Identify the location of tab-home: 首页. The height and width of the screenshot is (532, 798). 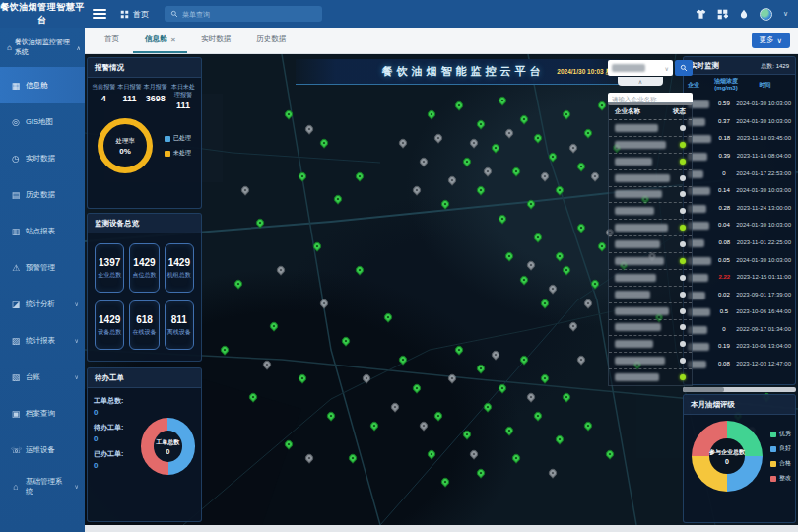
(112, 40).